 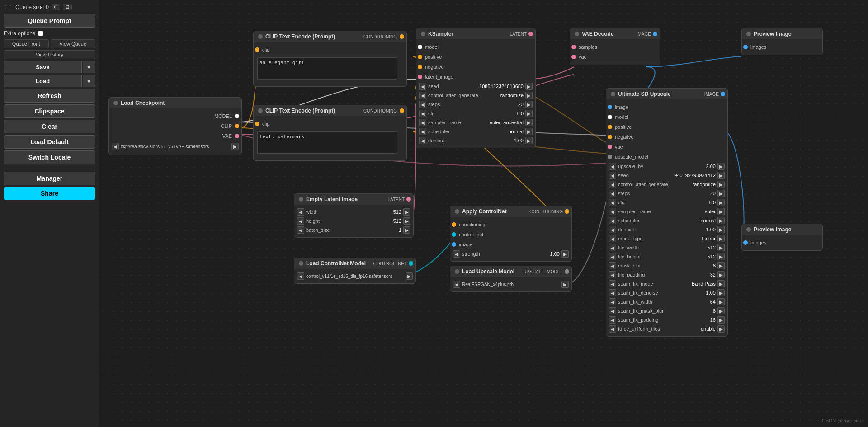 What do you see at coordinates (723, 94) in the screenshot?
I see `ultimate-image-out-port` at bounding box center [723, 94].